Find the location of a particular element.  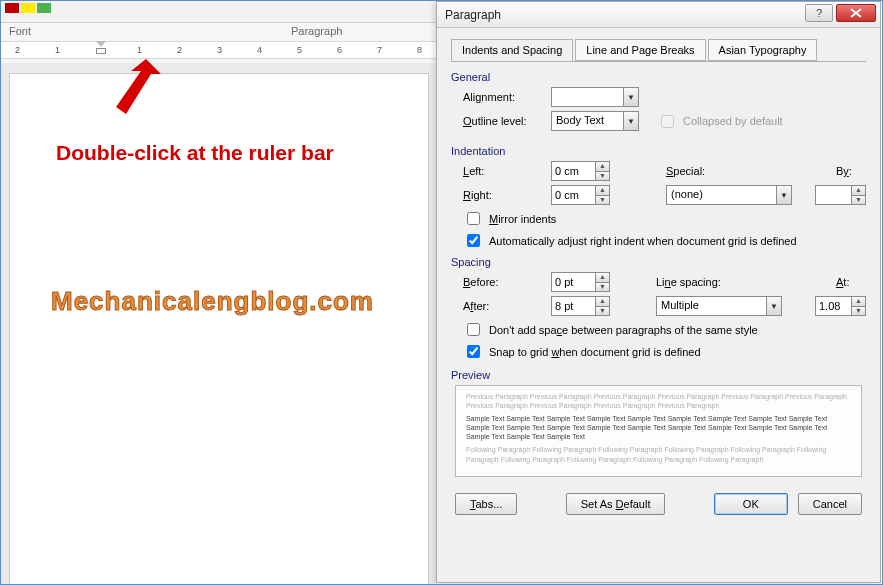

dialog-title: Paragraph is located at coordinates (473, 15).